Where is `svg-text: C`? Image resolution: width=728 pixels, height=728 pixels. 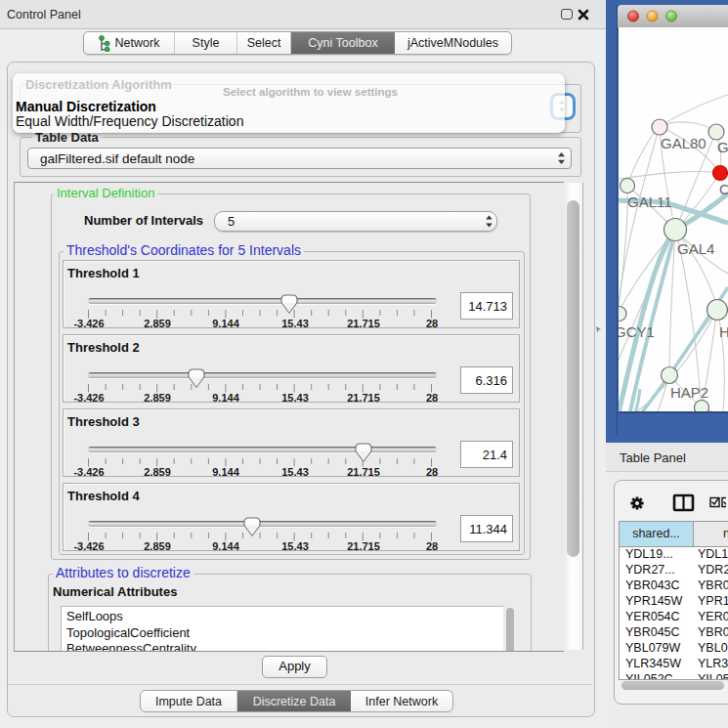 svg-text: C is located at coordinates (723, 190).